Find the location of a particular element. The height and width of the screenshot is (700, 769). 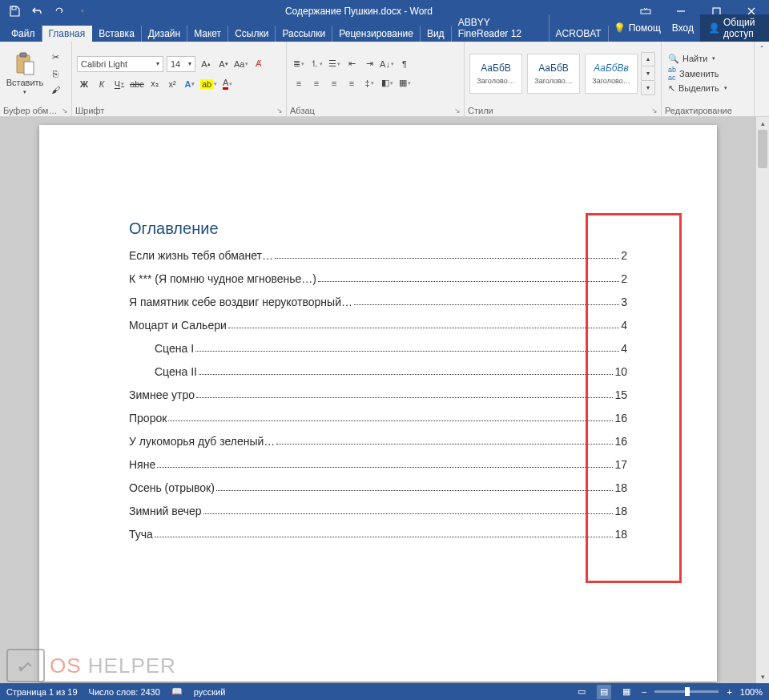

toc-entry: К *** (Я помню чудное мгновенье…)2 is located at coordinates (378, 279).